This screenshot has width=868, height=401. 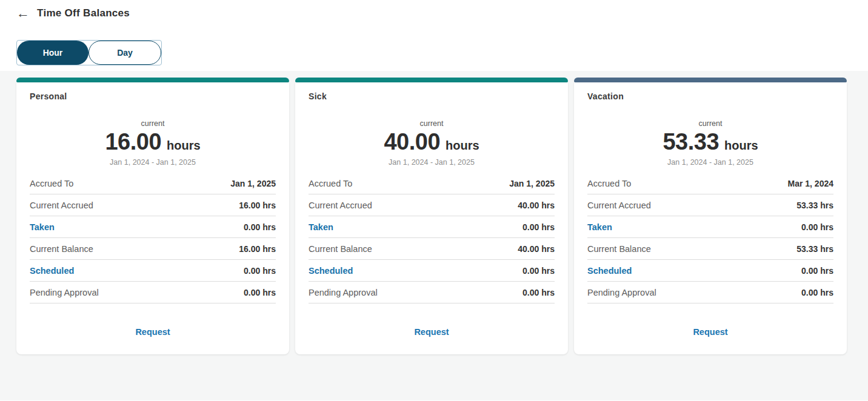 I want to click on hour-day-toggle: HourDay, so click(x=89, y=53).